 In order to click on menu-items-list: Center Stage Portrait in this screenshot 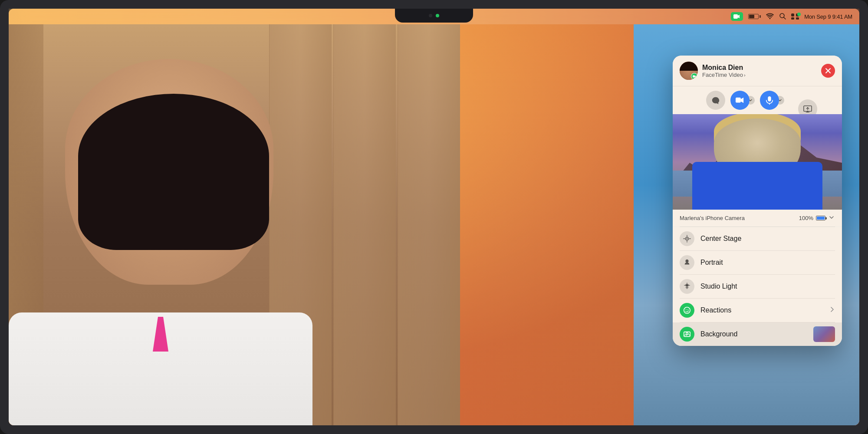, I will do `click(757, 286)`.